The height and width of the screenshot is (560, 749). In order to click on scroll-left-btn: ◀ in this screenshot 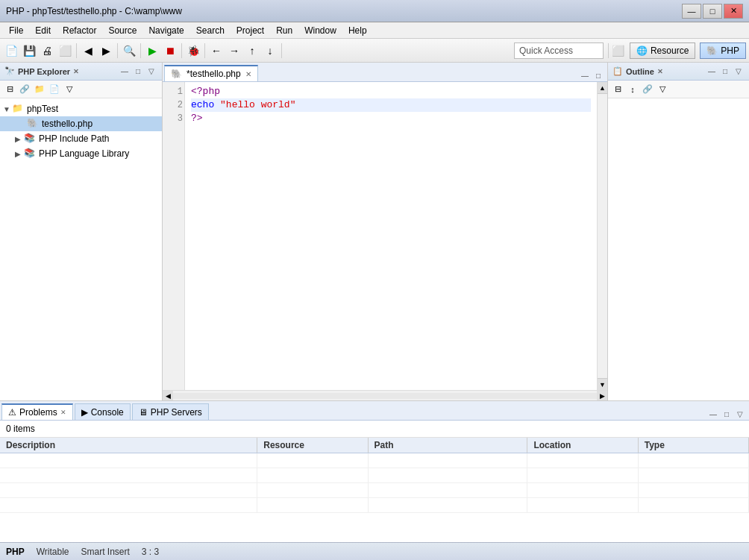, I will do `click(168, 396)`.